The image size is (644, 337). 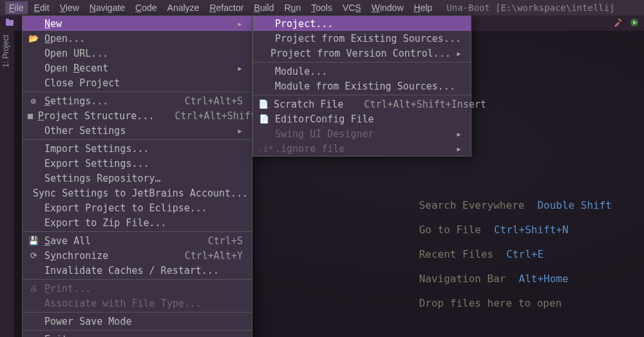 I want to click on menu-window: Window, so click(x=388, y=8).